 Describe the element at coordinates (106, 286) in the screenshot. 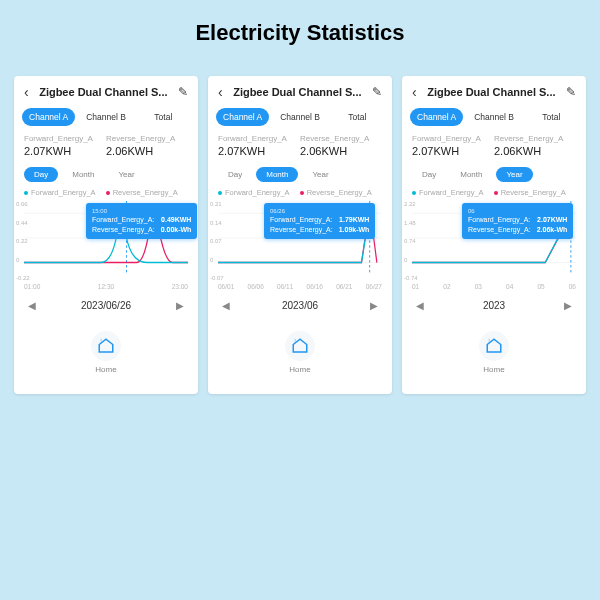

I see `x-tick: 12:30` at that location.